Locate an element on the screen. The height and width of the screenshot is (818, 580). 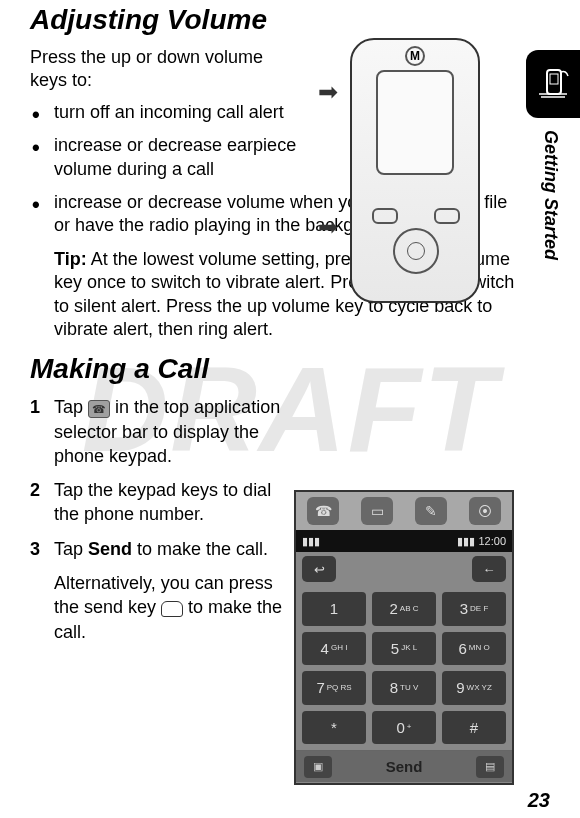
app-selector-bar: ☎ ▭ ✎ ⦿ is located at coordinates (404, 511).